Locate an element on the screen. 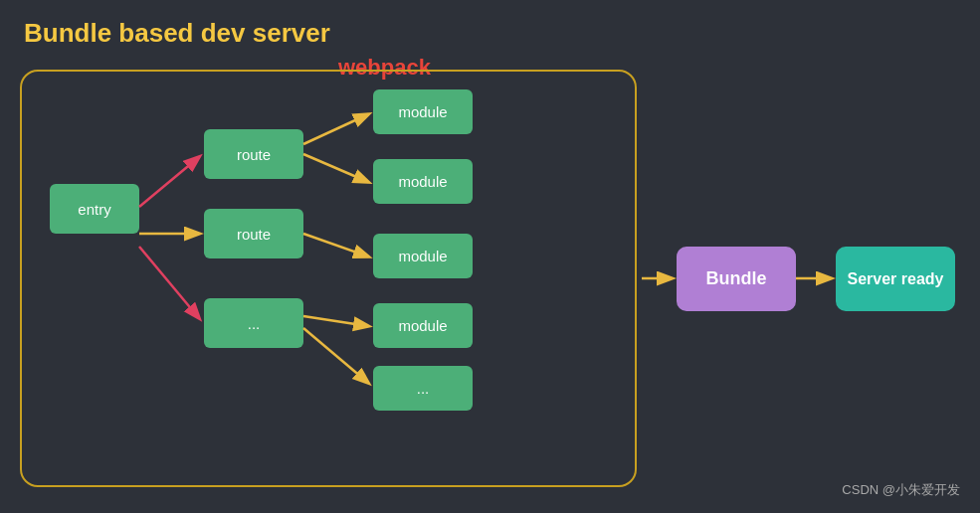  route1-node: route is located at coordinates (254, 154).